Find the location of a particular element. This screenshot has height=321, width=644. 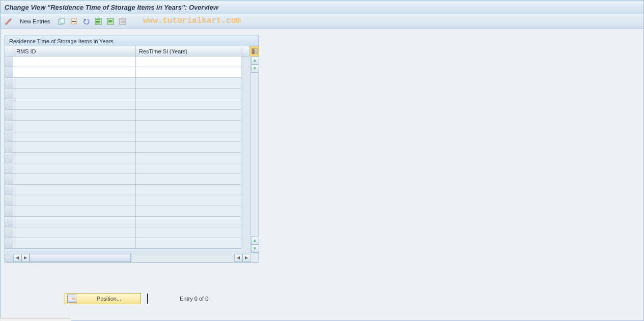

entry-counter: Entry 0 of 0 is located at coordinates (194, 299).